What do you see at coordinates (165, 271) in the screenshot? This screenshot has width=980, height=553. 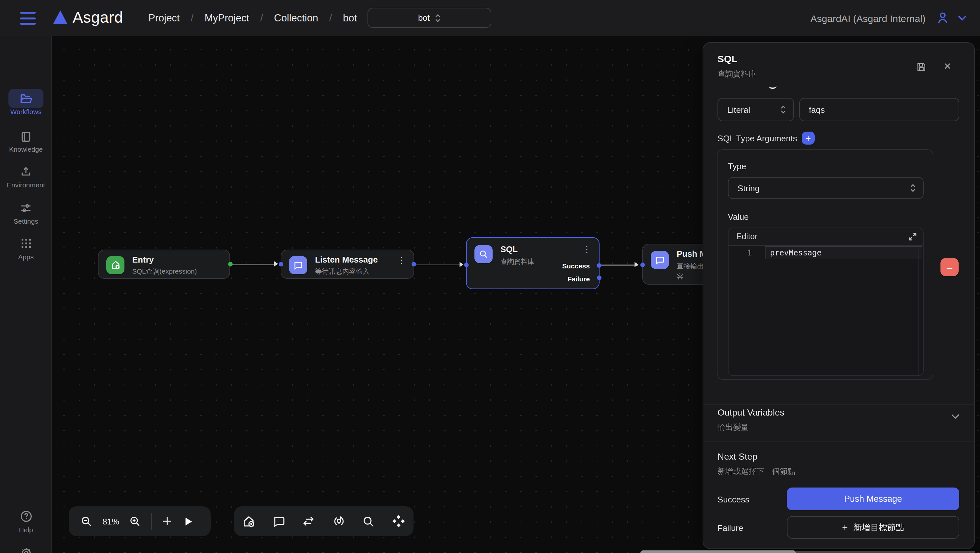 I see `node-subtitle: SQL查詢(expression)` at bounding box center [165, 271].